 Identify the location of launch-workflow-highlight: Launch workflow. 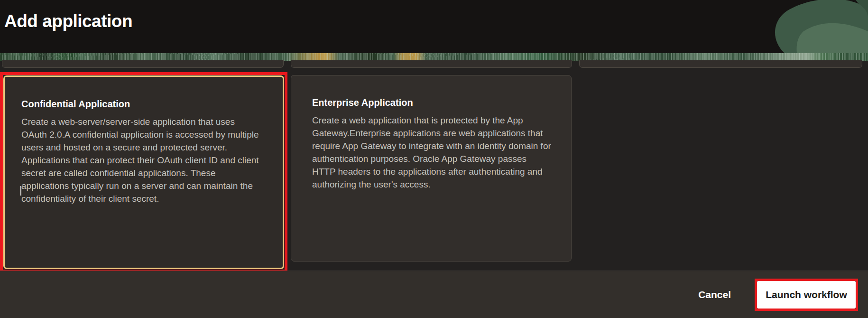
(806, 295).